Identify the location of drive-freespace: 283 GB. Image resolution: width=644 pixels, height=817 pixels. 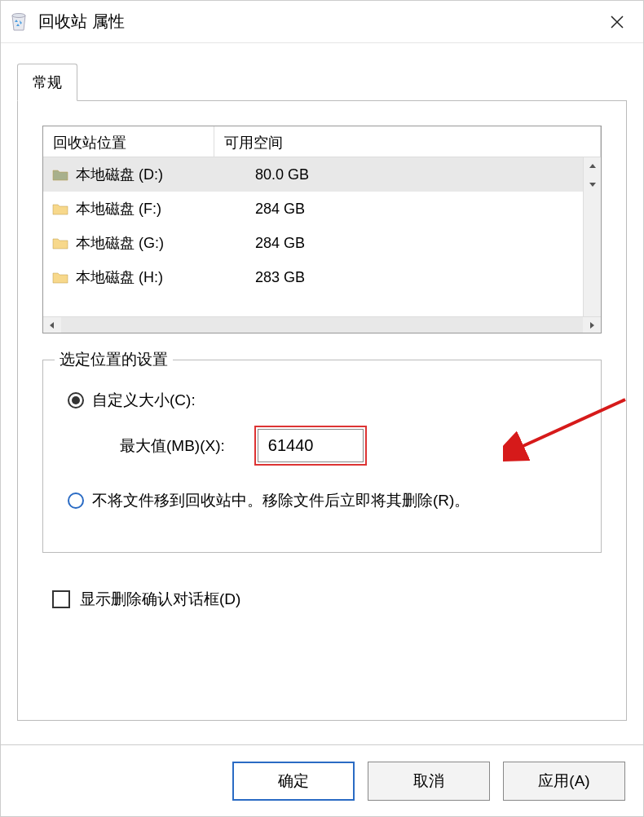
(267, 277).